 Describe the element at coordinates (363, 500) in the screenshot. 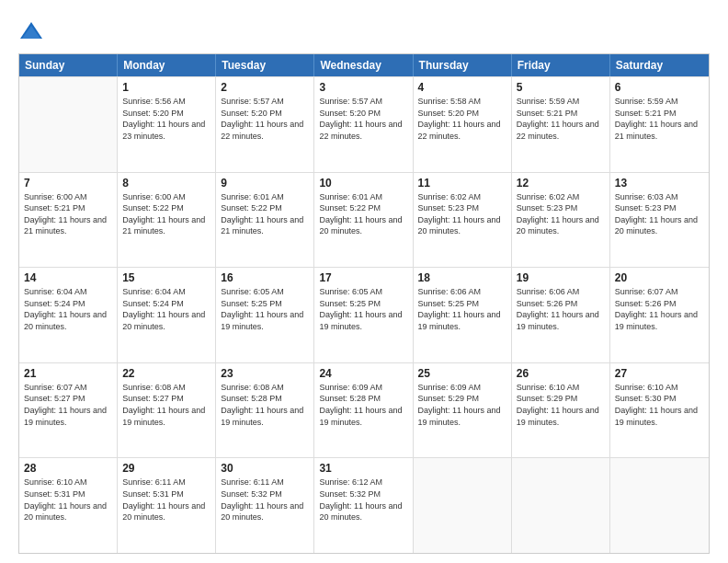

I see `day-info: Sunrise: 6:12 AMSunset: 5:32 PMDaylight:…` at that location.